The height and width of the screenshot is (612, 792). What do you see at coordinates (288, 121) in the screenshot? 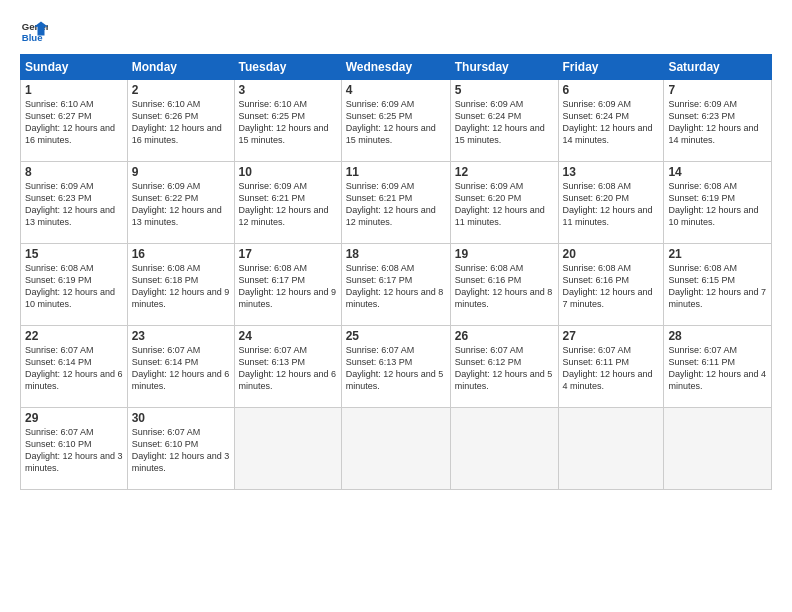
I see `calendar-cell: 3Sunrise: 6:10 AMSunset: 6:25 PMDaylight…` at bounding box center [288, 121].